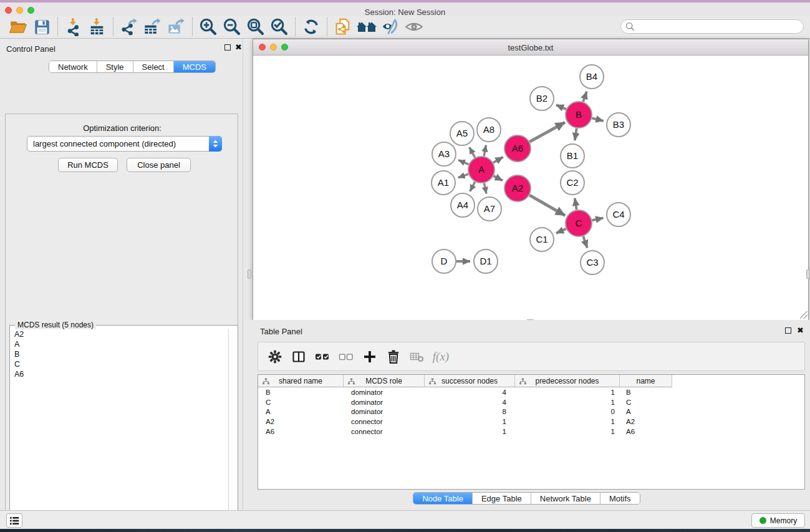 The image size is (810, 532). I want to click on task-history-button, so click(14, 520).